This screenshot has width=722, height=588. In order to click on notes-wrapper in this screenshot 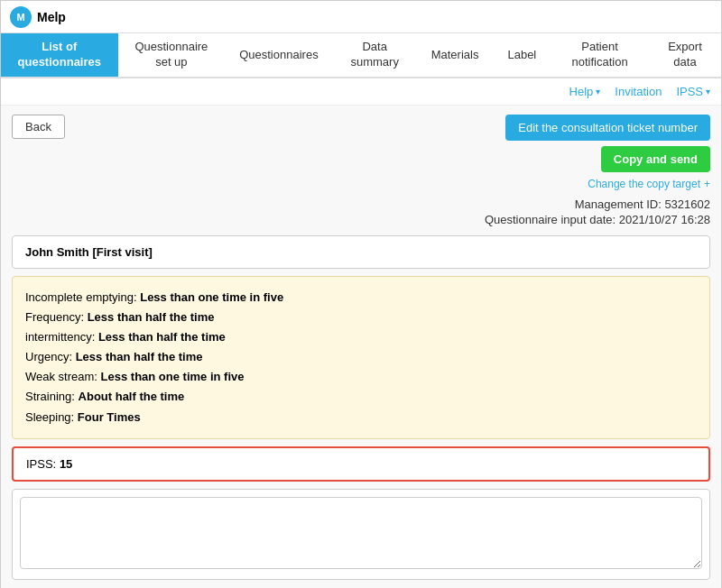, I will do `click(361, 534)`.